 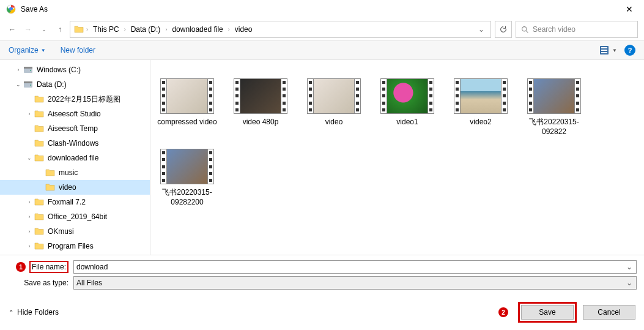 I want to click on tree-item-aiseesoft-temp: Aiseesoft Temp, so click(x=75, y=129).